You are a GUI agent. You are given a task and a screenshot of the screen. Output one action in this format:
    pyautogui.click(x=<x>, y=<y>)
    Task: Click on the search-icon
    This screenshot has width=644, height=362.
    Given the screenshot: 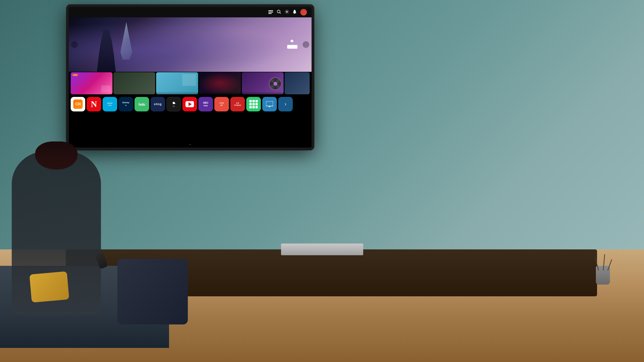 What is the action you would take?
    pyautogui.click(x=279, y=12)
    